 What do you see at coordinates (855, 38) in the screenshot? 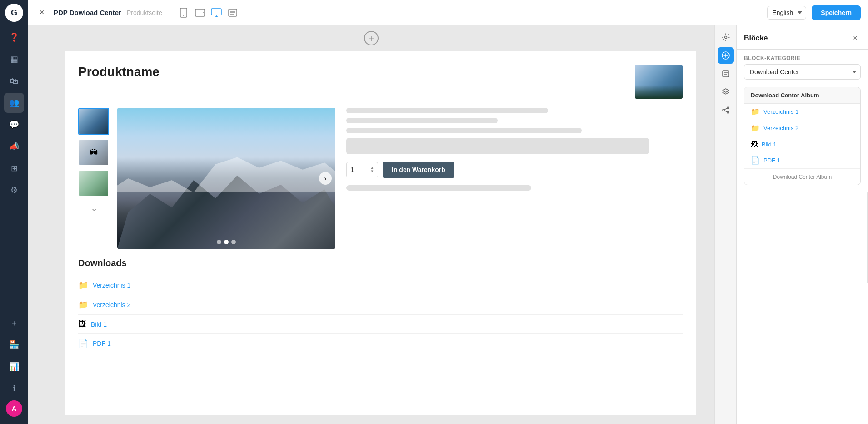
I see `blocks-close-button: ×` at bounding box center [855, 38].